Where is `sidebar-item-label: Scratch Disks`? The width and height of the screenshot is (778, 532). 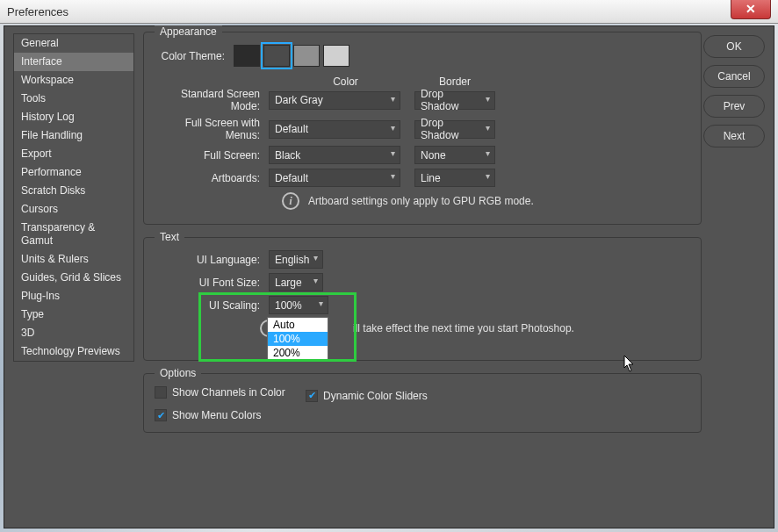
sidebar-item-label: Scratch Disks is located at coordinates (53, 191).